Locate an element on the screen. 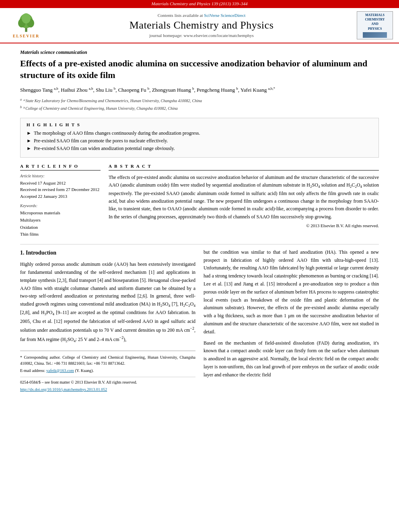 Image resolution: width=399 pixels, height=532 pixels. elsevier-tree-icon is located at coordinates (26, 23).